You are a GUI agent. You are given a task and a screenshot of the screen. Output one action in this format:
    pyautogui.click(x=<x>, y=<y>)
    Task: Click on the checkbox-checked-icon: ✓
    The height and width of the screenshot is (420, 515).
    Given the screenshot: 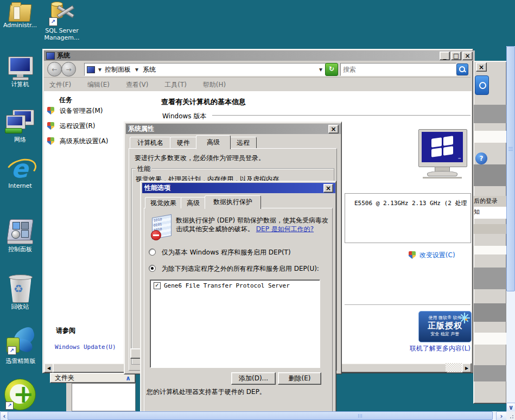 What is the action you would take?
    pyautogui.click(x=157, y=285)
    